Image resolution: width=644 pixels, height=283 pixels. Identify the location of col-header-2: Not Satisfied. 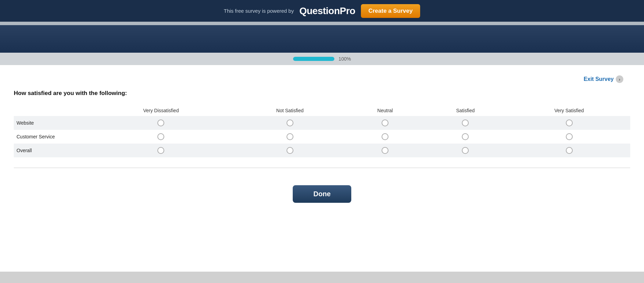
(290, 111).